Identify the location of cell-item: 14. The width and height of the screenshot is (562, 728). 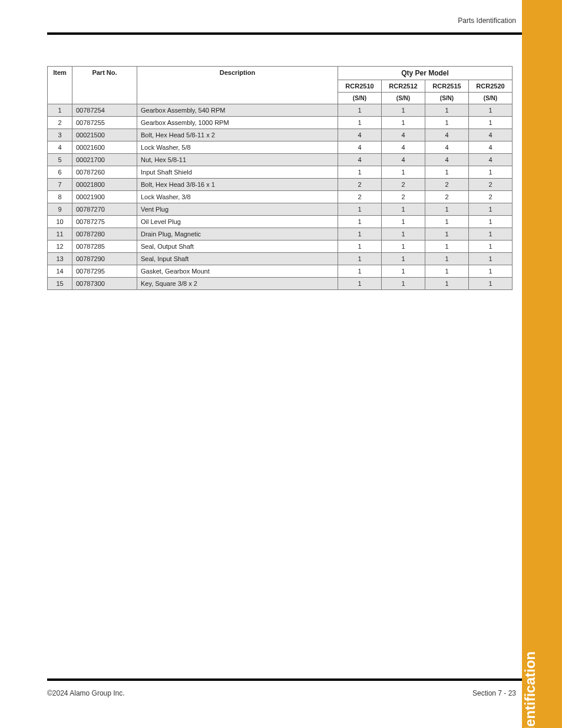
(60, 271).